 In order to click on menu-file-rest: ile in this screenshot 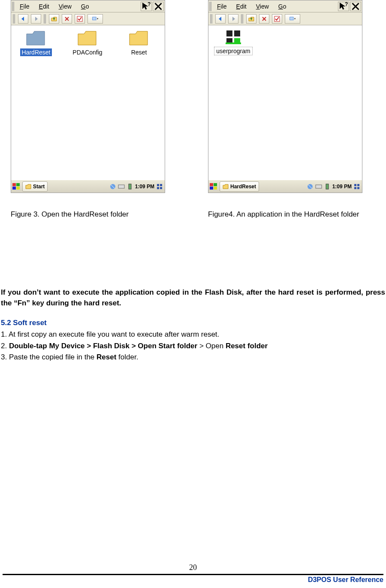, I will do `click(27, 6)`.